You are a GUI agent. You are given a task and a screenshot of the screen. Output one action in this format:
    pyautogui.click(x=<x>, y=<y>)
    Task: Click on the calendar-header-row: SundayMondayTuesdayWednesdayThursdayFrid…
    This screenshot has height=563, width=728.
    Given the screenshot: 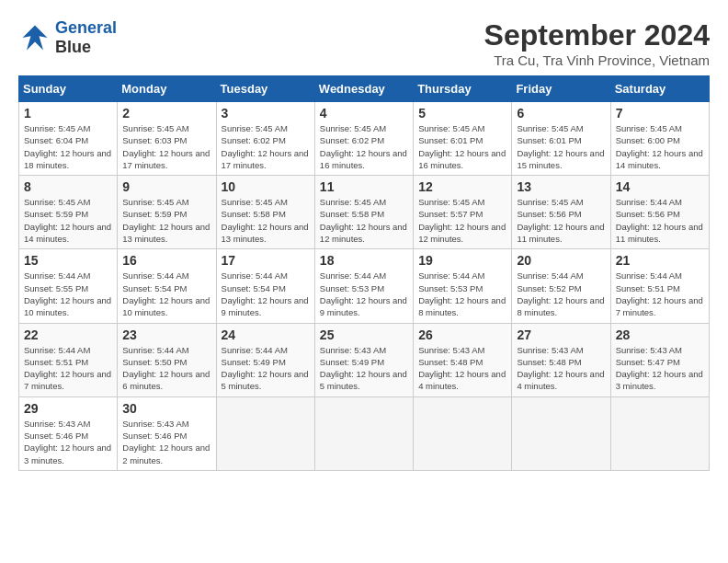 What is the action you would take?
    pyautogui.click(x=364, y=89)
    